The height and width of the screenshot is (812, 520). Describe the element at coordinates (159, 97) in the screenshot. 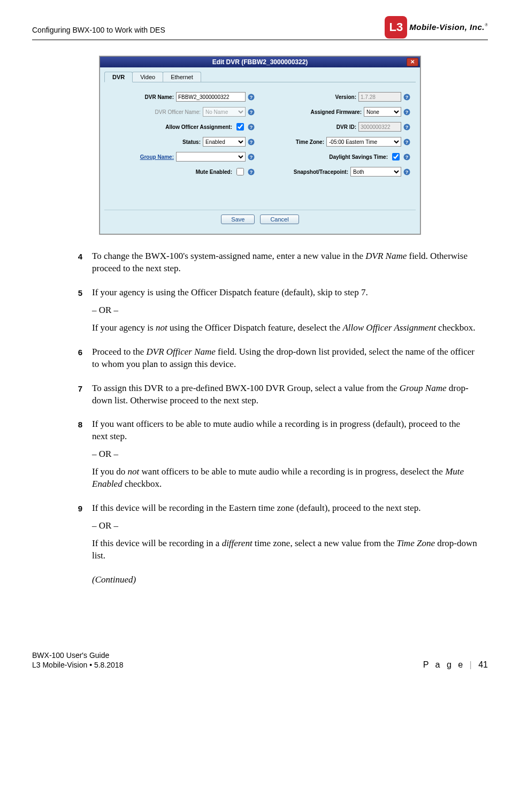

I see `label-dvr-name: DVR Name:` at that location.